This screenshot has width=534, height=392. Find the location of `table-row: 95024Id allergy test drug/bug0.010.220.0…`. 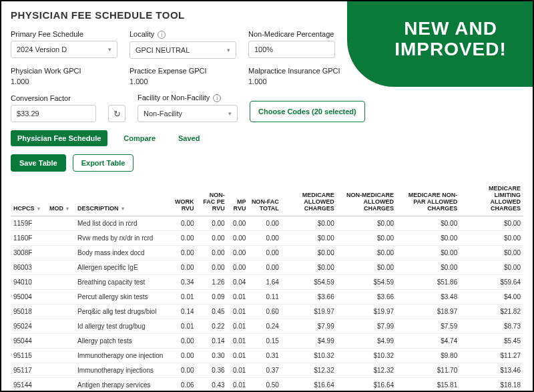

table-row: 95024Id allergy test drug/bug0.010.220.0… is located at coordinates (267, 327).